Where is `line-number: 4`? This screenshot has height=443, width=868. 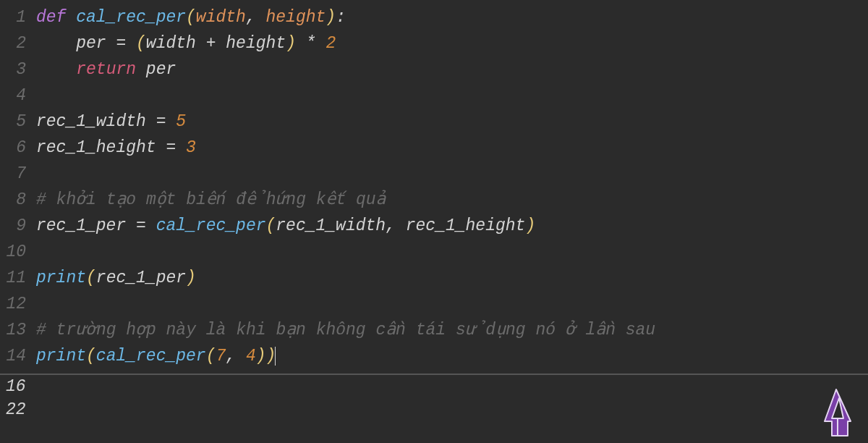 line-number: 4 is located at coordinates (18, 96).